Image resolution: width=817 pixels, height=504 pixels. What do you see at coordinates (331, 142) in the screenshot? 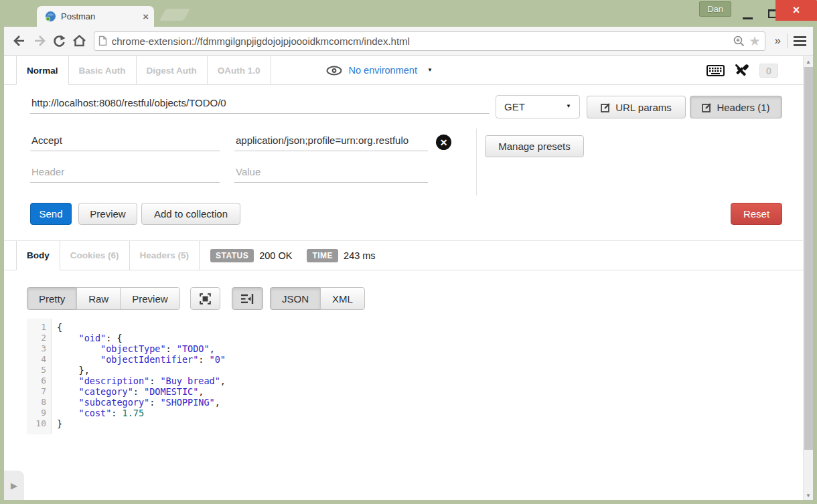
I see `header-value-input` at bounding box center [331, 142].